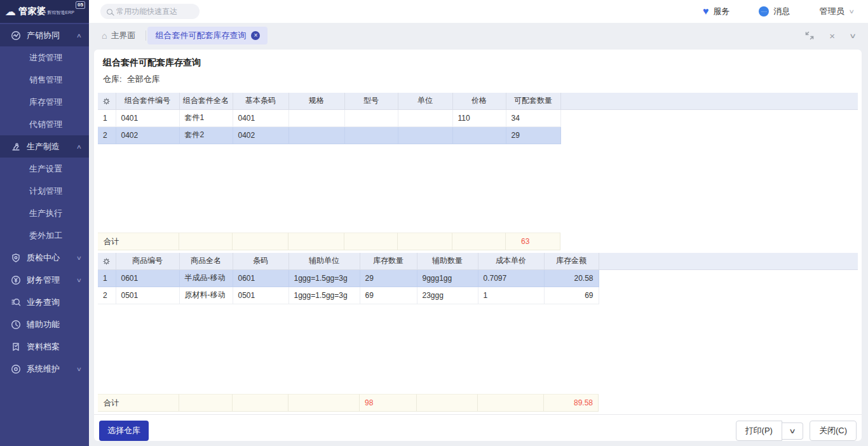 This screenshot has width=868, height=446. What do you see at coordinates (478, 278) in the screenshot?
I see `table-row-selected: 10601半成品-移动06011ggg=1.5gg=3g299ggg1gg0.7…` at bounding box center [478, 278].